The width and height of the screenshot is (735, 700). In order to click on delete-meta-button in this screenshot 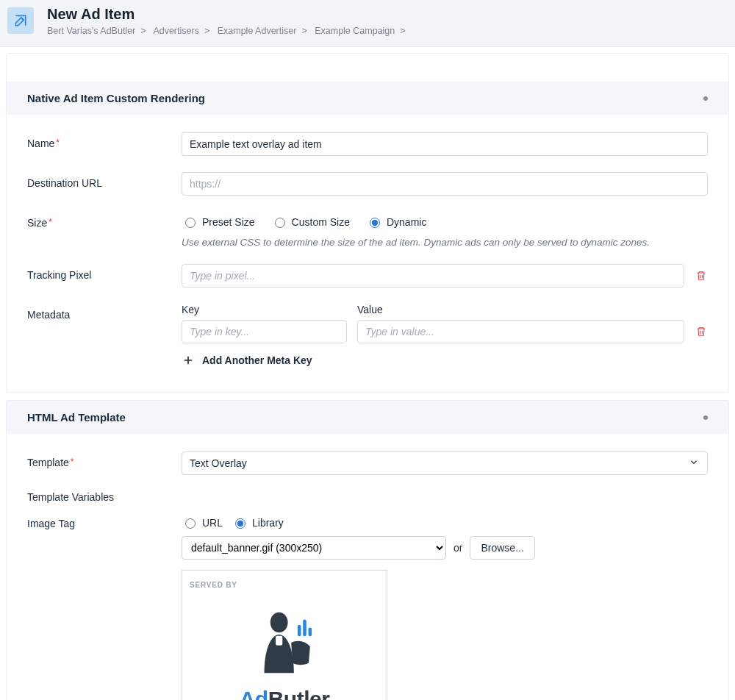, I will do `click(701, 332)`.